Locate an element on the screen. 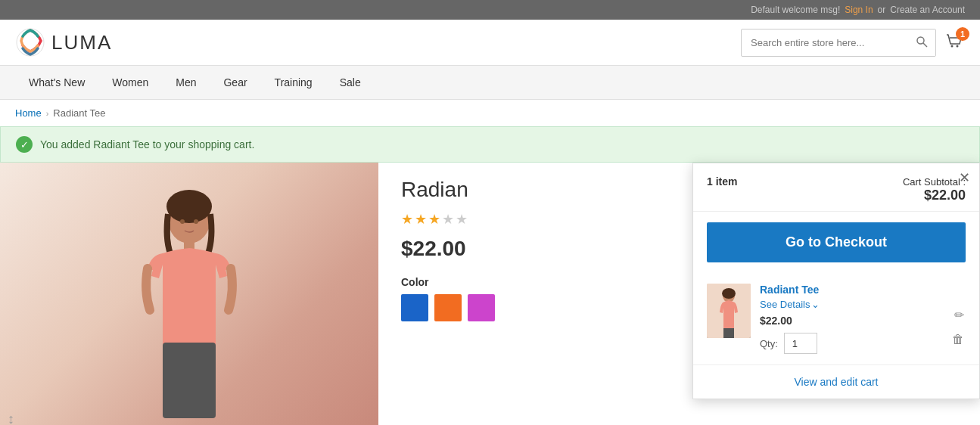  view-cart-link: View and edit cart is located at coordinates (836, 382).